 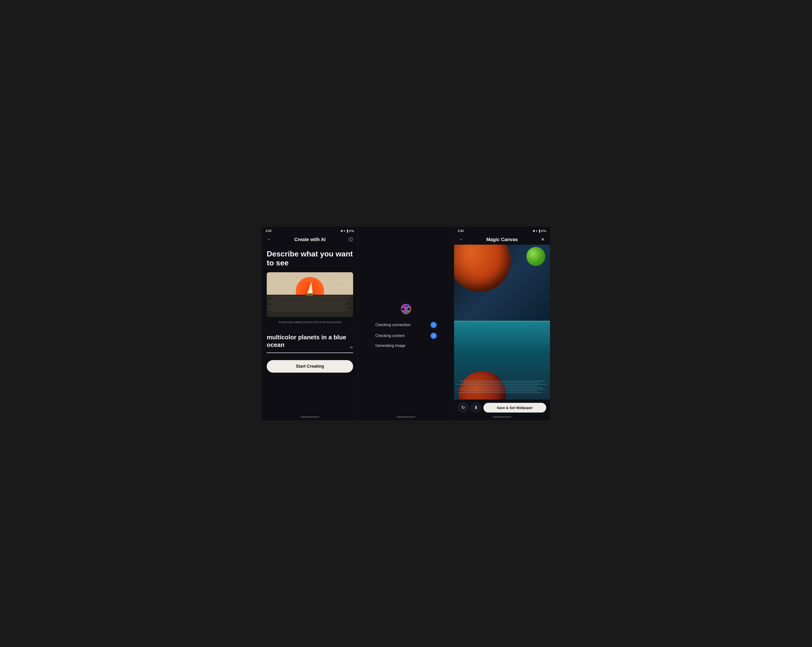 I want to click on bird-5: ⌒, so click(x=338, y=284).